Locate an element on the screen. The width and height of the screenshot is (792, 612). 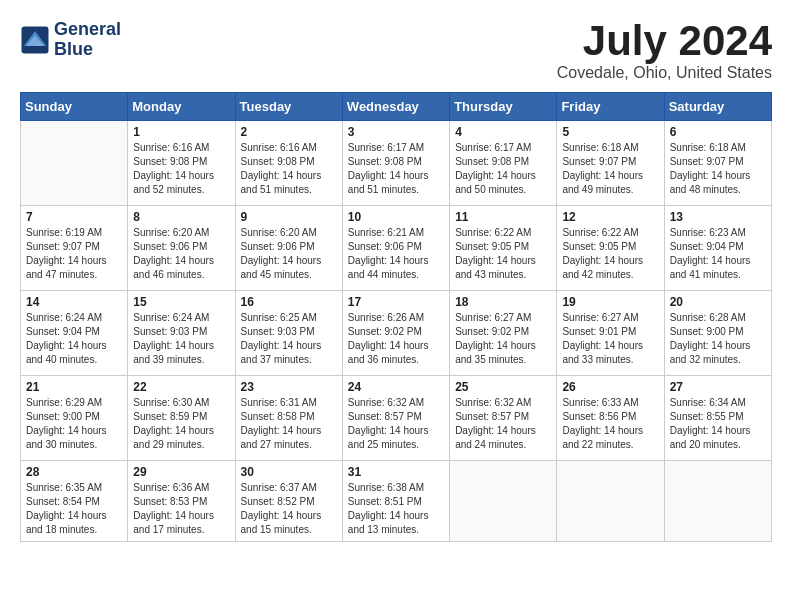
calendar-cell: 30Sunrise: 6:37 AM Sunset: 8:52 PM Dayli… is located at coordinates (288, 502).